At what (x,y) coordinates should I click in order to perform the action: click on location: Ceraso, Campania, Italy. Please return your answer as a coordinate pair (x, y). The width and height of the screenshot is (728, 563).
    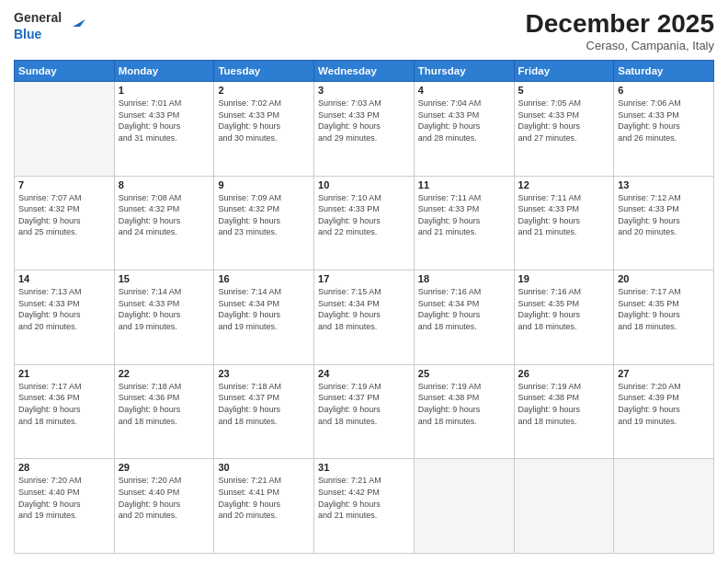
    Looking at the image, I should click on (620, 46).